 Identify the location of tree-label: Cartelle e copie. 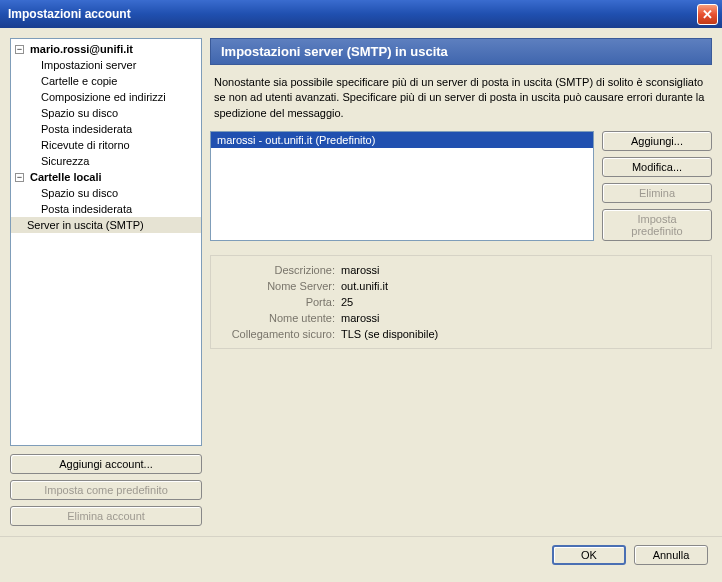
(79, 81).